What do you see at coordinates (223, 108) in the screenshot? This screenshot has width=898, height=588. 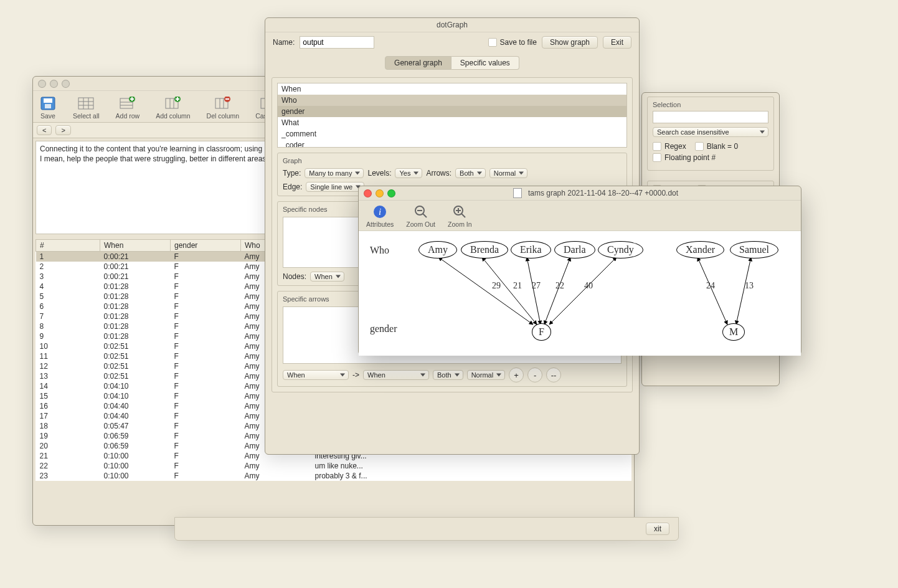 I see `del-column-button: Del column` at bounding box center [223, 108].